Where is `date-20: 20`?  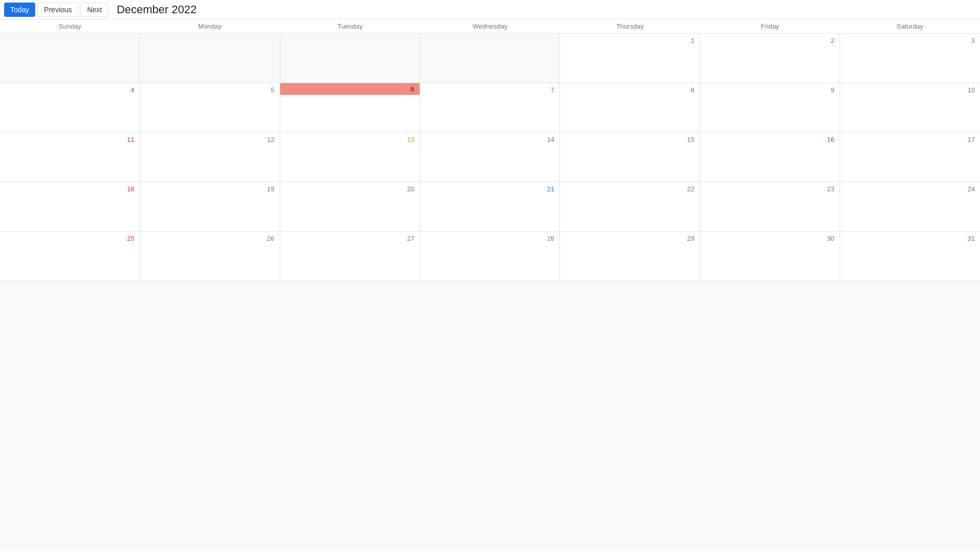
date-20: 20 is located at coordinates (350, 189).